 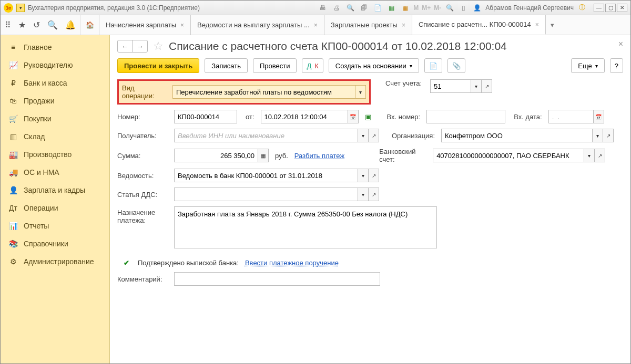 What do you see at coordinates (8, 25) in the screenshot?
I see `apps-icon: ⠿` at bounding box center [8, 25].